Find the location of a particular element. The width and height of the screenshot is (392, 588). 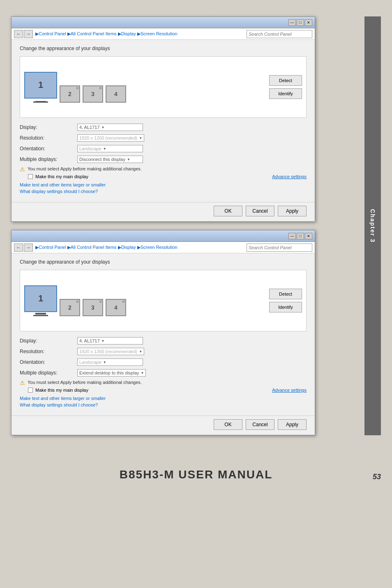

cancel-button-2: Cancel is located at coordinates (260, 425).